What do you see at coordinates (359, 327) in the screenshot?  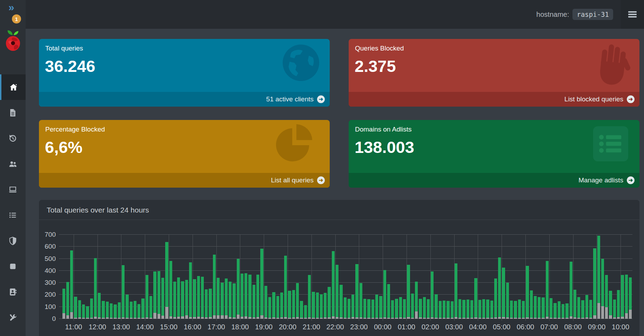 I see `x-tick-label: 23:00` at bounding box center [359, 327].